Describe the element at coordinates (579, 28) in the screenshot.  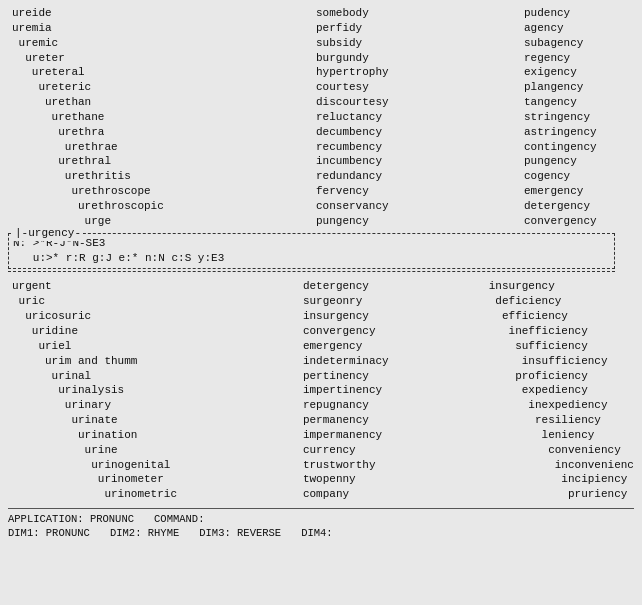
I see `list-item: agency` at that location.